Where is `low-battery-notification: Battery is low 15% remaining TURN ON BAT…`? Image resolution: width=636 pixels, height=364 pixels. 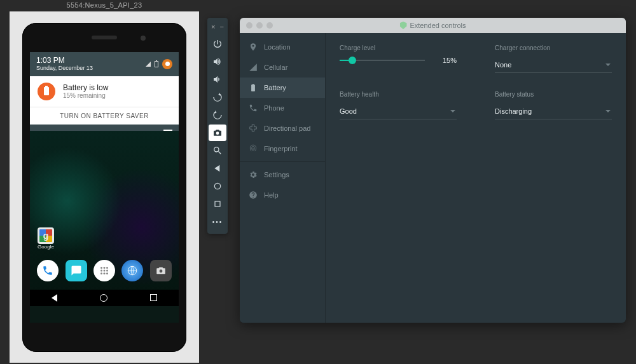 low-battery-notification: Battery is low 15% remaining TURN ON BAT… is located at coordinates (104, 100).